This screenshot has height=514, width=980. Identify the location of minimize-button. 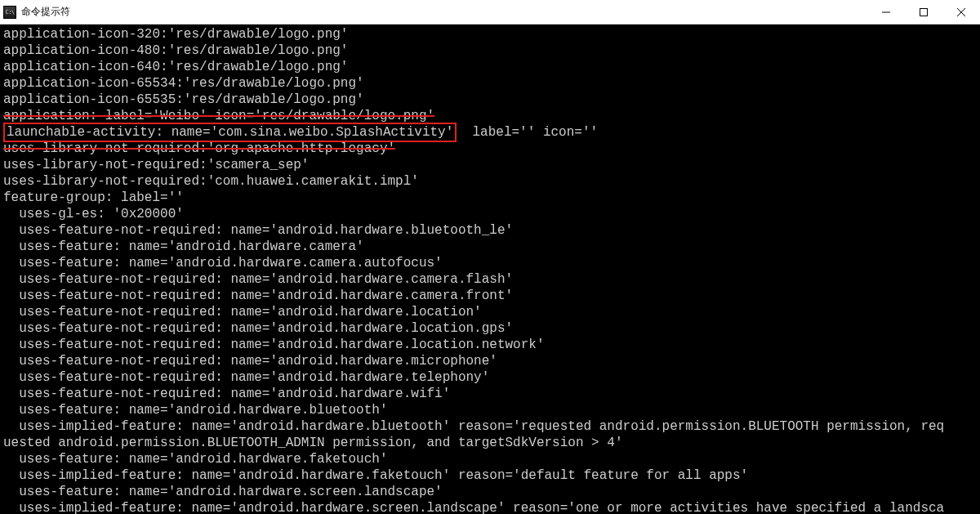
(886, 11).